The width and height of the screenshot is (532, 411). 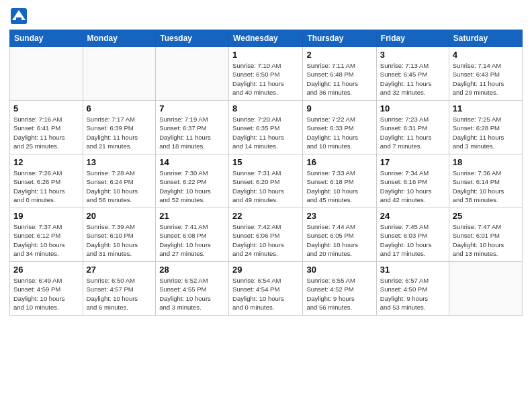 What do you see at coordinates (266, 240) in the screenshot?
I see `day-info: Sunrise: 7:42 AM Sunset: 6:06 PM Dayligh…` at bounding box center [266, 240].